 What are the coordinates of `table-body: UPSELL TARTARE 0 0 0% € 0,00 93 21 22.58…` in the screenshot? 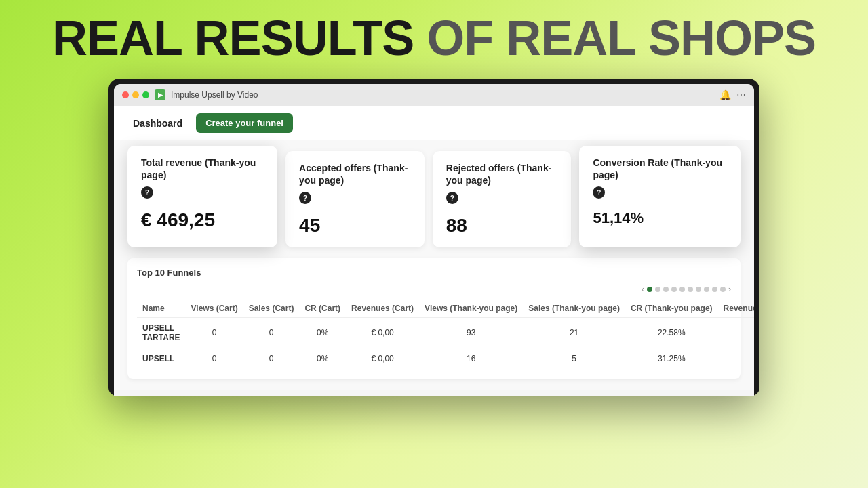 It's located at (446, 344).